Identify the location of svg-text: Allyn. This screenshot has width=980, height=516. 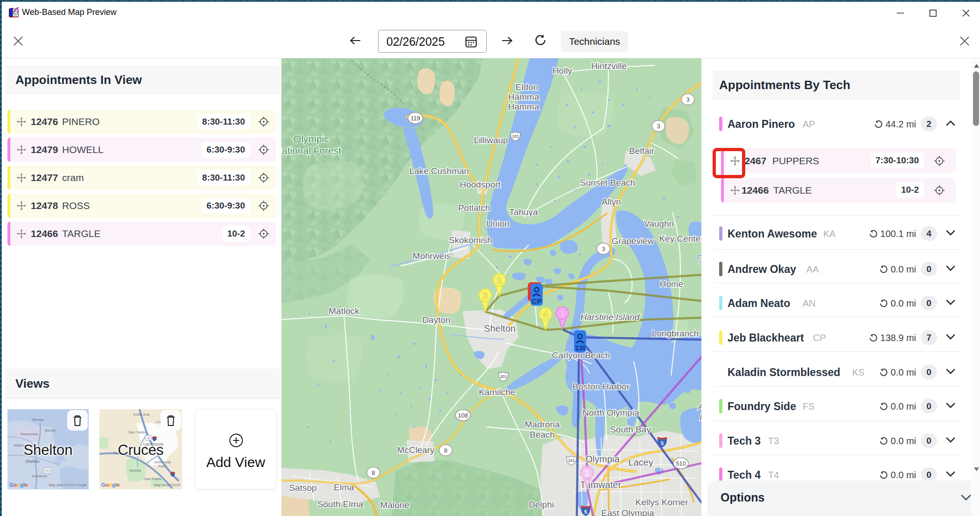
(611, 202).